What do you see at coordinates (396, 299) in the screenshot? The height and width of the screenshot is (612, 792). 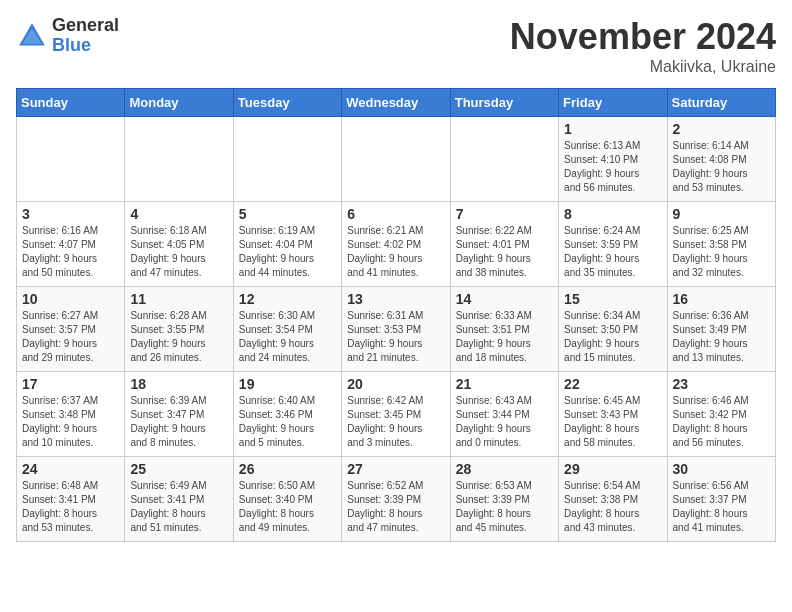 I see `day-number: 13` at bounding box center [396, 299].